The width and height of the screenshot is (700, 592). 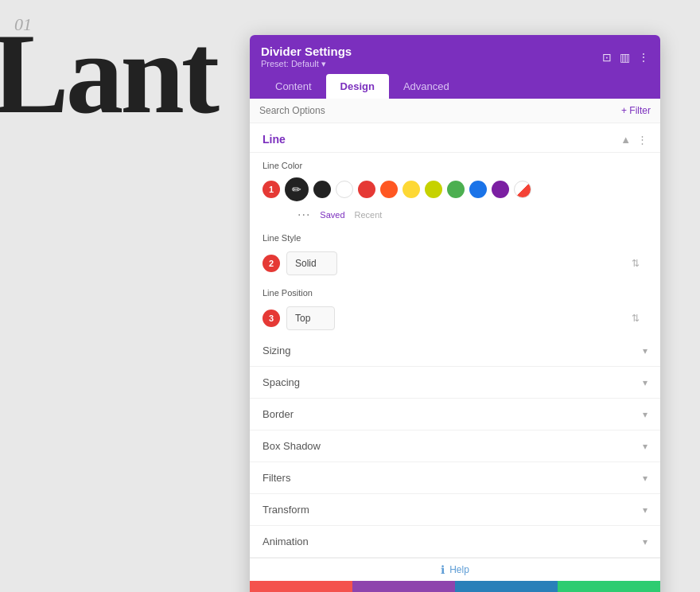 I want to click on help-bar: ℹ Help, so click(x=455, y=570).